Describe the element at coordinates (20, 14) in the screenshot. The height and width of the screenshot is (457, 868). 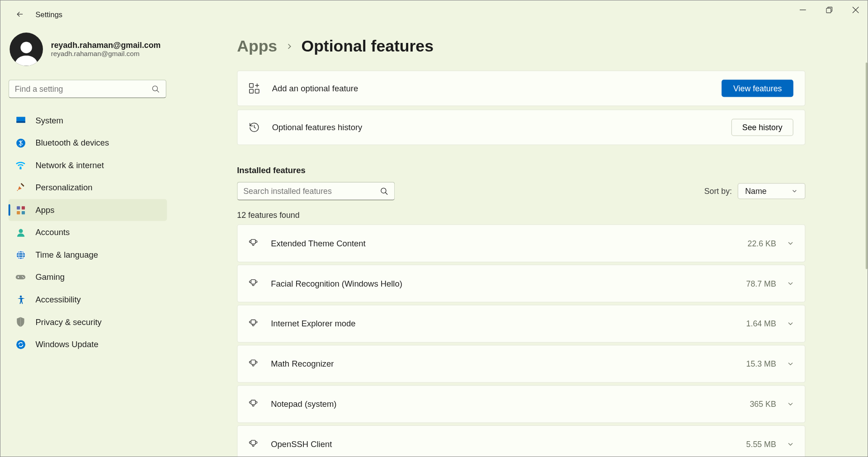
I see `back-button` at that location.